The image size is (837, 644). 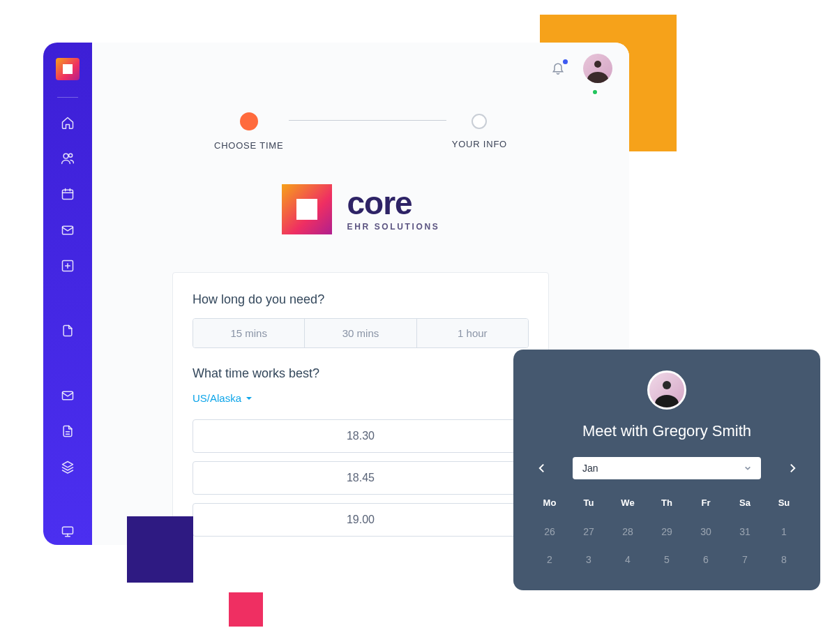 I want to click on user-avatar, so click(x=598, y=68).